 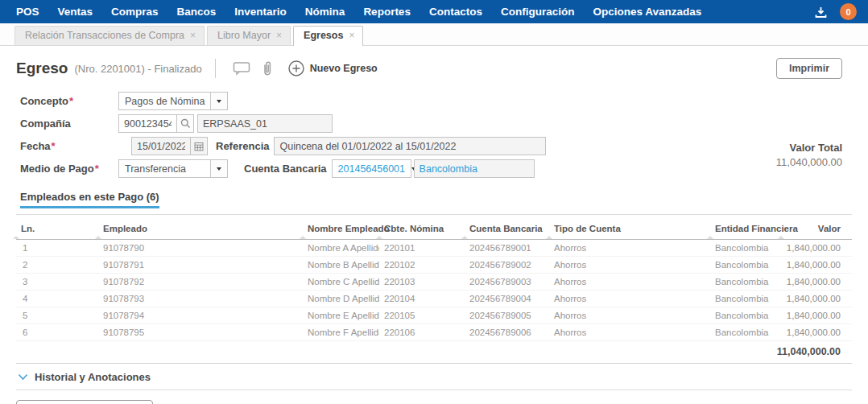 I want to click on nav-menu-item: POS, so click(x=27, y=11).